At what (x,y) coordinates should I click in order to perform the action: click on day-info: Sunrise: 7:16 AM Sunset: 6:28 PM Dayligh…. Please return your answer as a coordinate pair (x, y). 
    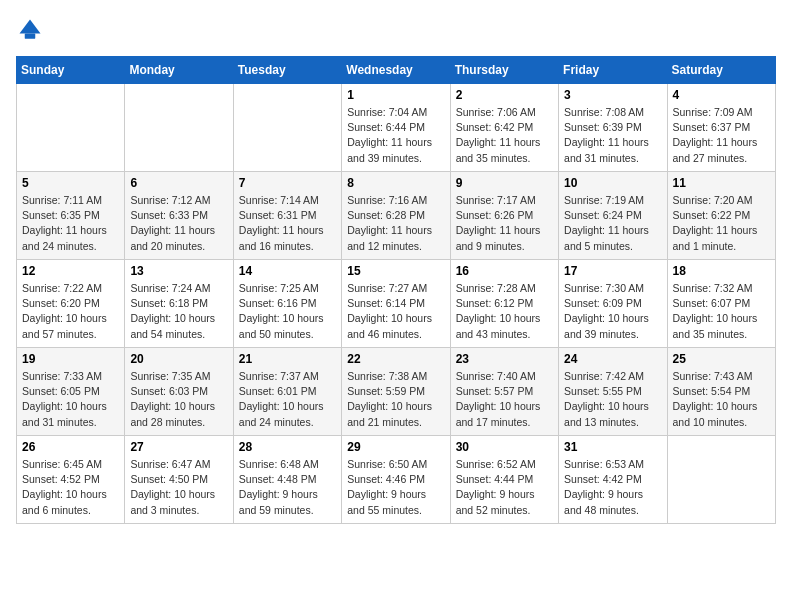
    Looking at the image, I should click on (396, 224).